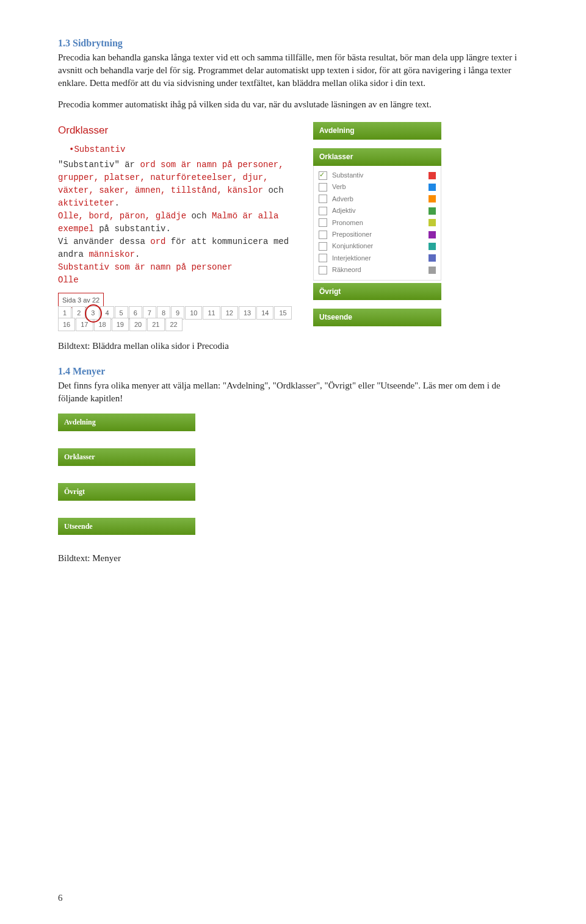 This screenshot has width=586, height=924. What do you see at coordinates (247, 313) in the screenshot?
I see `pager-page-13: 13` at bounding box center [247, 313].